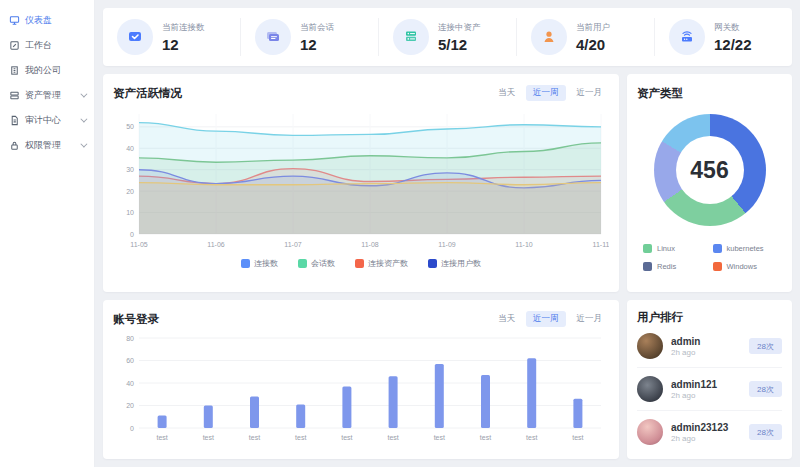 This screenshot has height=467, width=800. What do you see at coordinates (47, 120) in the screenshot?
I see `sidebar-item-audit: 审计中心` at bounding box center [47, 120].